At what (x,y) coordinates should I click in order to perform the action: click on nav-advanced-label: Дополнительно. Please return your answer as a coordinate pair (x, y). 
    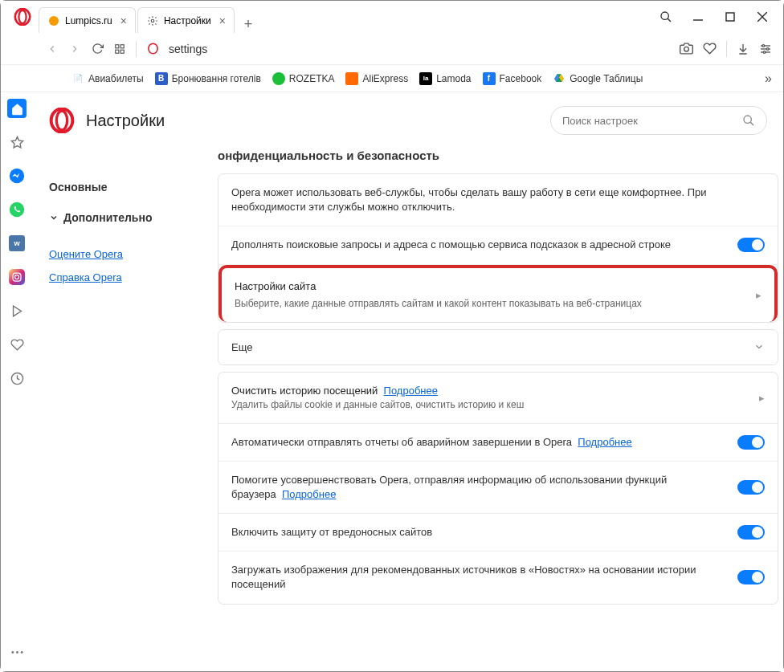
    Looking at the image, I should click on (108, 218).